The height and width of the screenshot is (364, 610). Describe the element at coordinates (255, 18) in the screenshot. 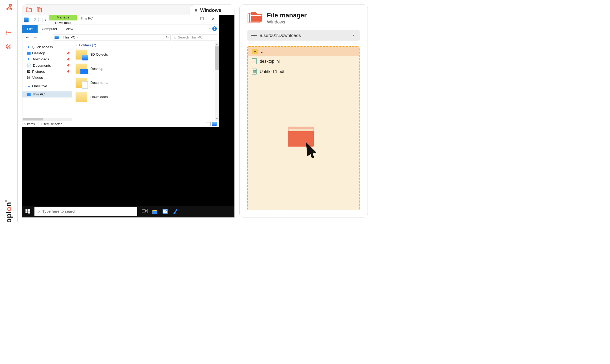

I see `file-manager-header-icon` at that location.